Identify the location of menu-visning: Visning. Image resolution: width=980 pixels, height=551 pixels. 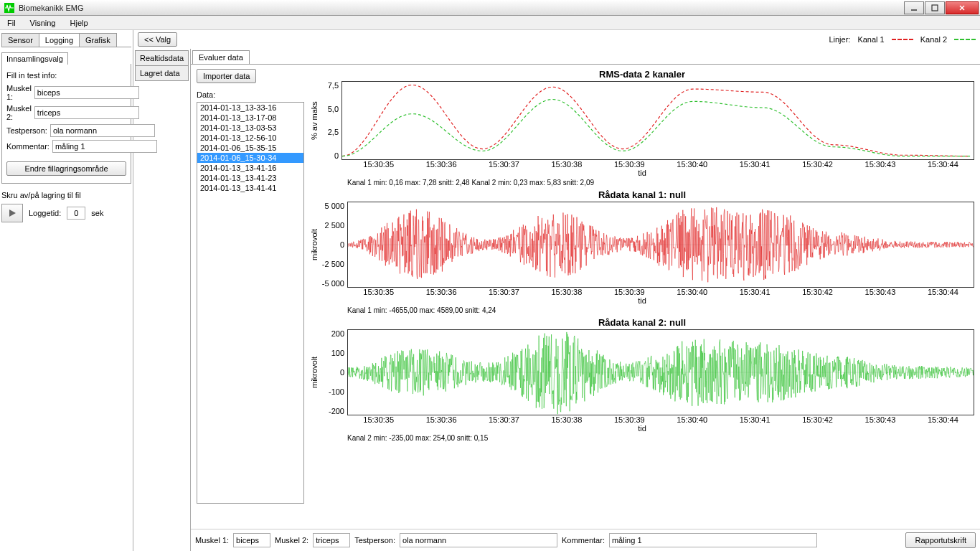
(43, 23).